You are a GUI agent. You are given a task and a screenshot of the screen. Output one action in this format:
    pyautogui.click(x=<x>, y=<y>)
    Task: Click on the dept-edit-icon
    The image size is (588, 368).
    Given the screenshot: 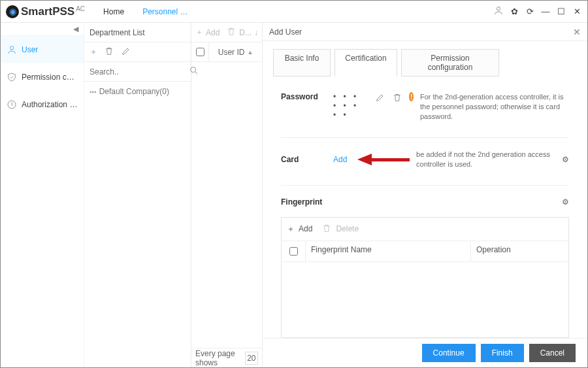 What is the action you would take?
    pyautogui.click(x=126, y=52)
    